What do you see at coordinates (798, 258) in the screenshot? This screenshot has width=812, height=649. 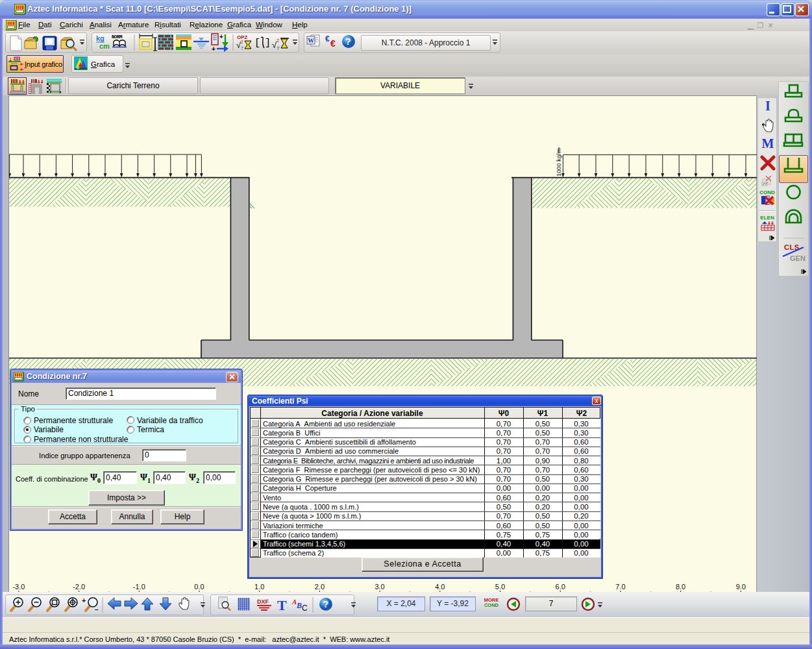 I see `svg-text: GEN` at bounding box center [798, 258].